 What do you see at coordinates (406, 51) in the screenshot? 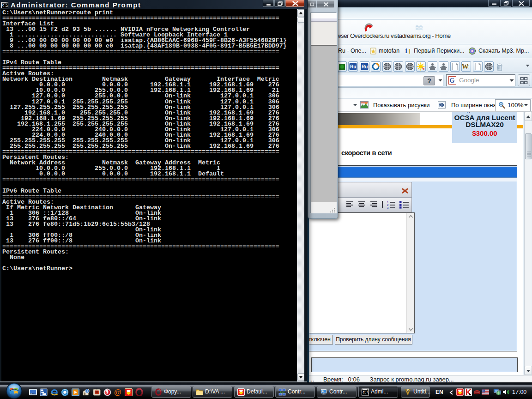
I see `svg-text: 1` at bounding box center [406, 51].